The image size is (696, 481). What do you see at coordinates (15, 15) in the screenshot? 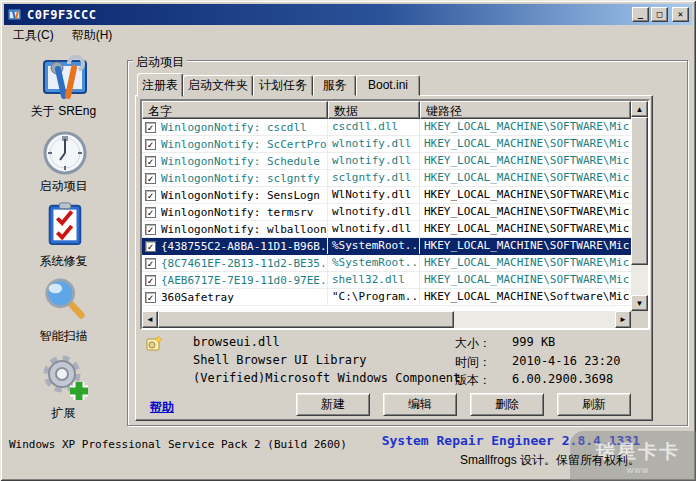
I see `app-icon` at bounding box center [15, 15].